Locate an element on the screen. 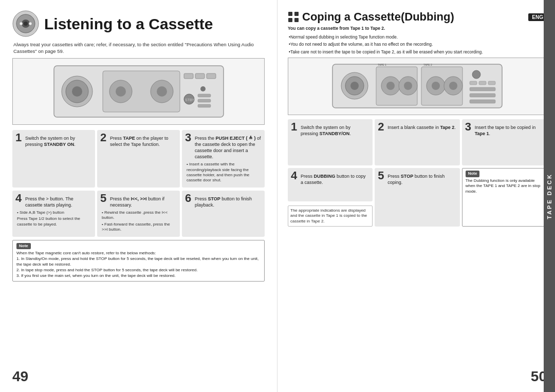 This screenshot has width=555, height=392. tape-deck-label: TAPE DECK is located at coordinates (549, 196).